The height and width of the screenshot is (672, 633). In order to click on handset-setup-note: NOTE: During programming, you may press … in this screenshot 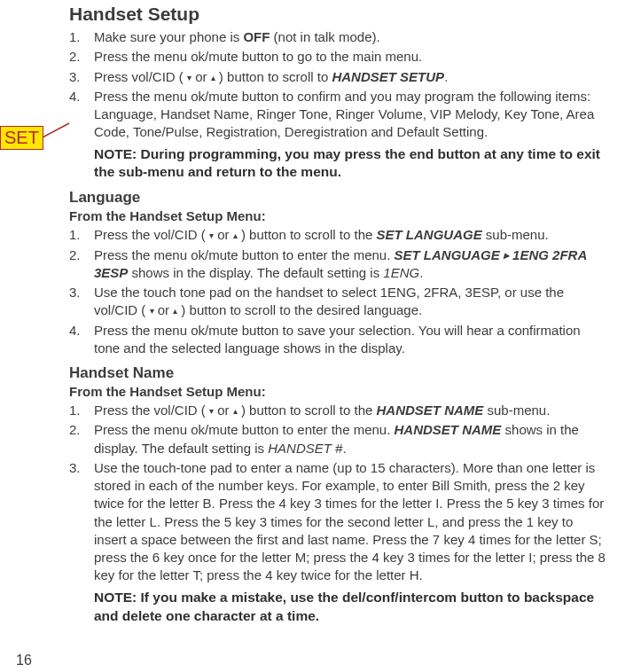, I will do `click(351, 164)`.